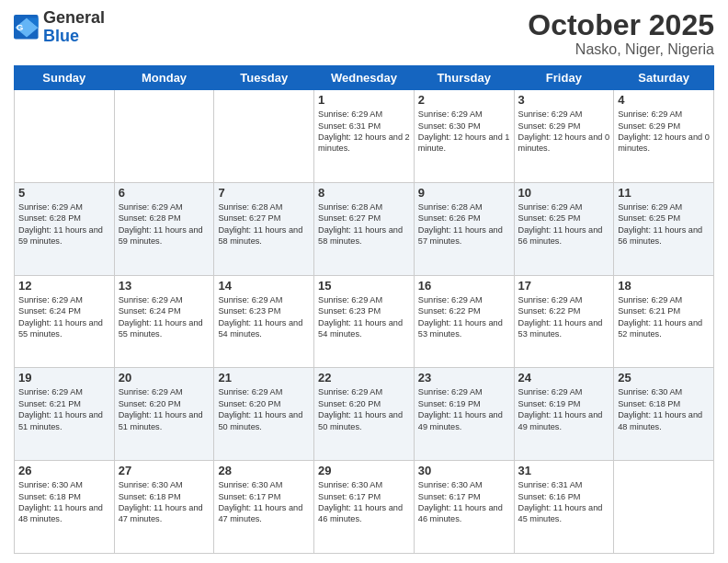 The height and width of the screenshot is (563, 728). What do you see at coordinates (164, 78) in the screenshot?
I see `day-of-week-header: Monday` at bounding box center [164, 78].